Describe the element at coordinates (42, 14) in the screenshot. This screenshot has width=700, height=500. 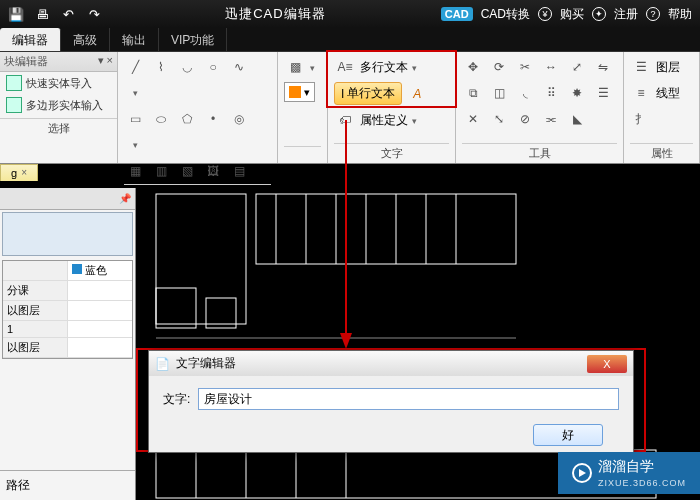
I see `qa-print-icon: 🖶` at that location.